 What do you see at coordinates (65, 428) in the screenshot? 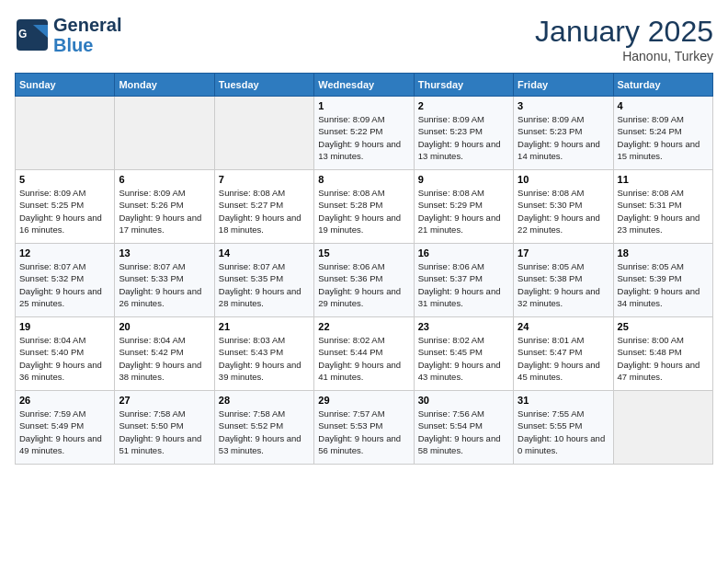
I see `calendar-day-cell: 26Sunrise: 7:59 AMSunset: 5:49 PMDayligh…` at bounding box center [65, 428].